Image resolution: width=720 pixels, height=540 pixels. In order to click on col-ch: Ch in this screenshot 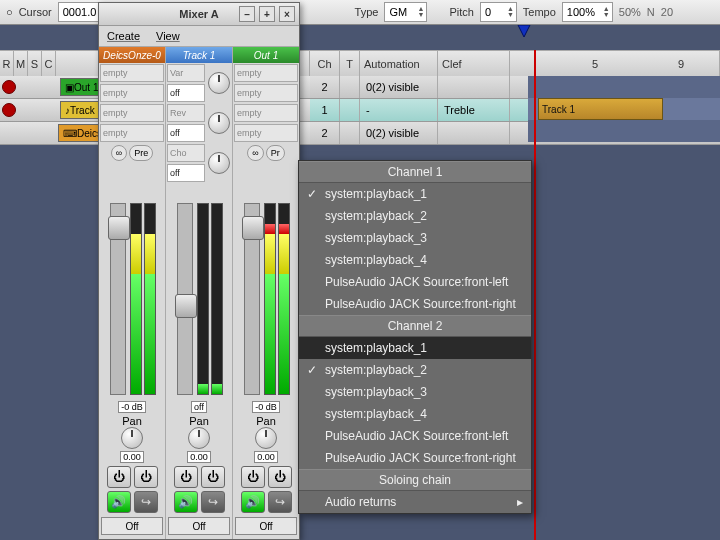, I will do `click(325, 64)`.